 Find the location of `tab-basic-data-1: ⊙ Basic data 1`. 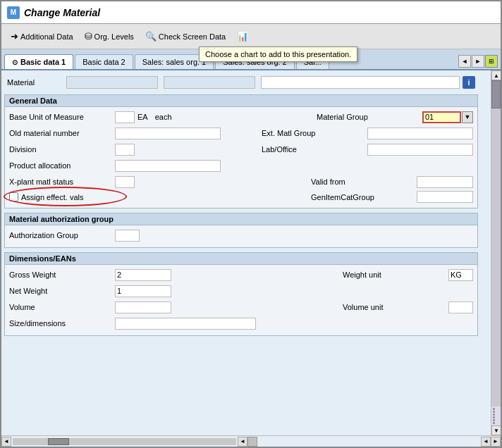

tab-basic-data-1: ⊙ Basic data 1 is located at coordinates (39, 62).